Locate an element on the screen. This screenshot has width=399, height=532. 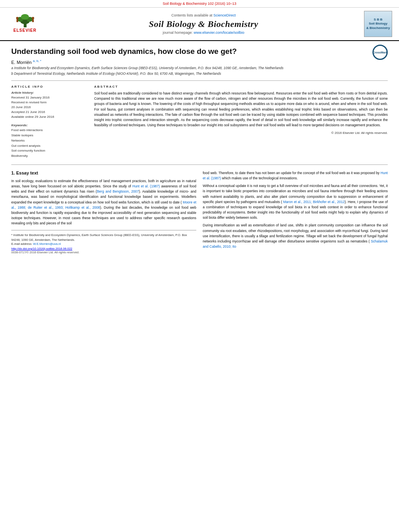
article-history-label: Article history: is located at coordinates (49, 92).